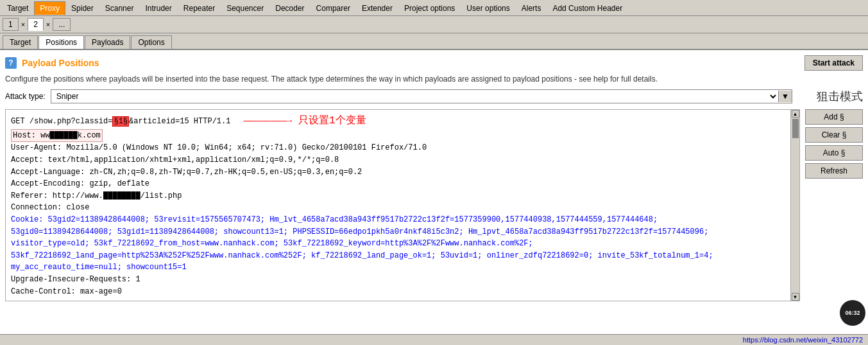 The height and width of the screenshot is (345, 868). Describe the element at coordinates (434, 79) in the screenshot. I see `section-description: Configure the positions where payloads w…` at that location.